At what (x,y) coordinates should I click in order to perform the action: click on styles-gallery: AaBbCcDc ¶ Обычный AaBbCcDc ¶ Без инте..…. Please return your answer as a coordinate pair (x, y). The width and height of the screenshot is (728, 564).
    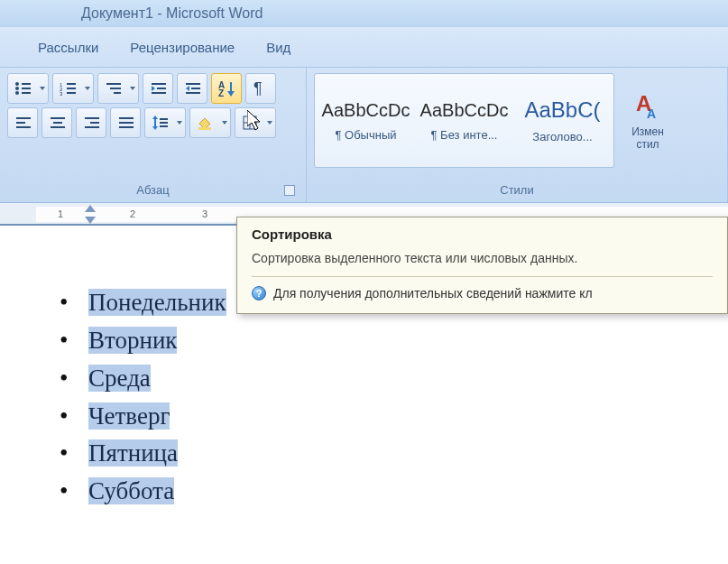
    Looking at the image, I should click on (464, 121).